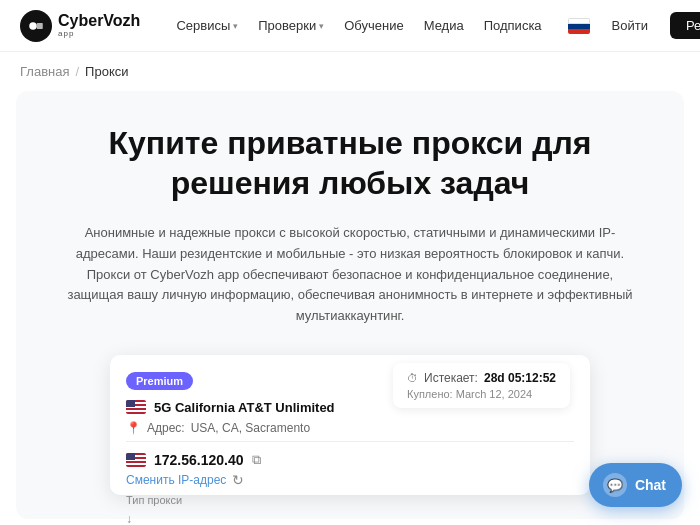 This screenshot has height=525, width=700. What do you see at coordinates (160, 381) in the screenshot?
I see `premium-badge: Premium` at bounding box center [160, 381].